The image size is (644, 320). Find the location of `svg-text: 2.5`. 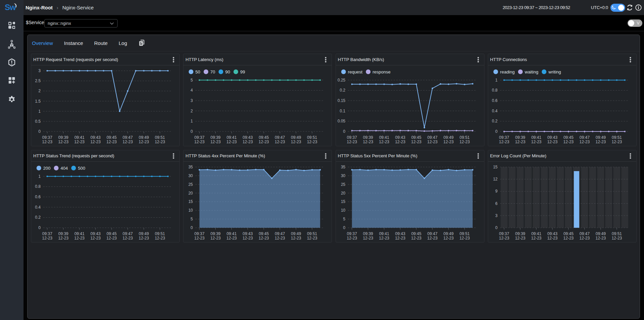

svg-text: 2.5 is located at coordinates (38, 81).